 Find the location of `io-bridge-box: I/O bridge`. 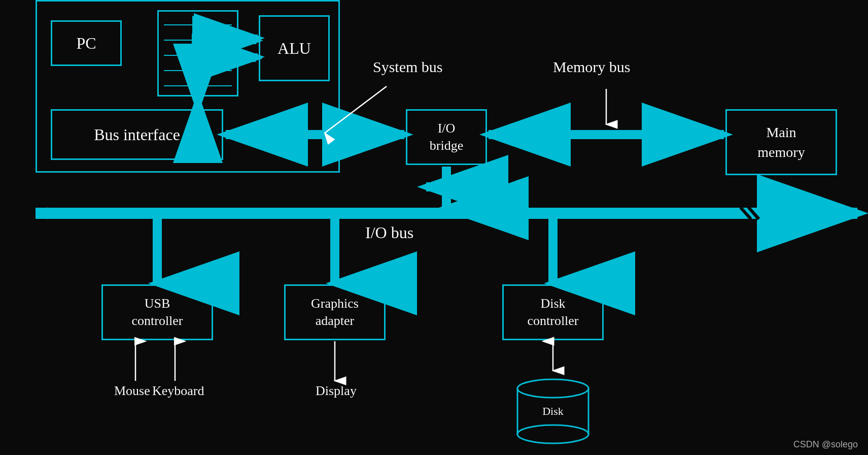

io-bridge-box: I/O bridge is located at coordinates (446, 137).